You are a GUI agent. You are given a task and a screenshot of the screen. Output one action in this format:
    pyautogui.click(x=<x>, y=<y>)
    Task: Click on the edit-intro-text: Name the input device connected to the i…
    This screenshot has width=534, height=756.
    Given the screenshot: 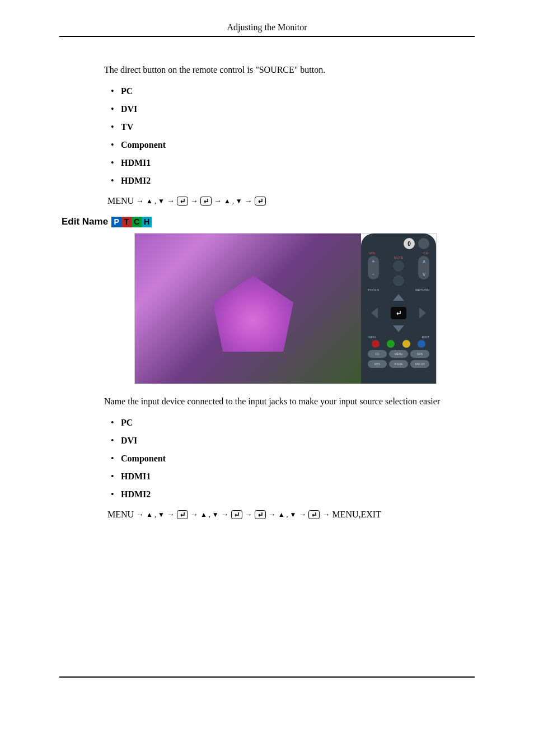 What is the action you would take?
    pyautogui.click(x=289, y=402)
    